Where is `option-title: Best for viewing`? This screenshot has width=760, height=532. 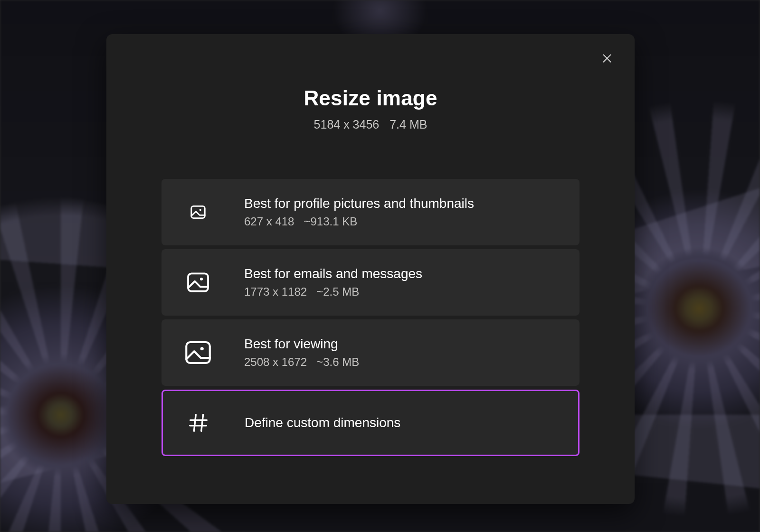 option-title: Best for viewing is located at coordinates (302, 344).